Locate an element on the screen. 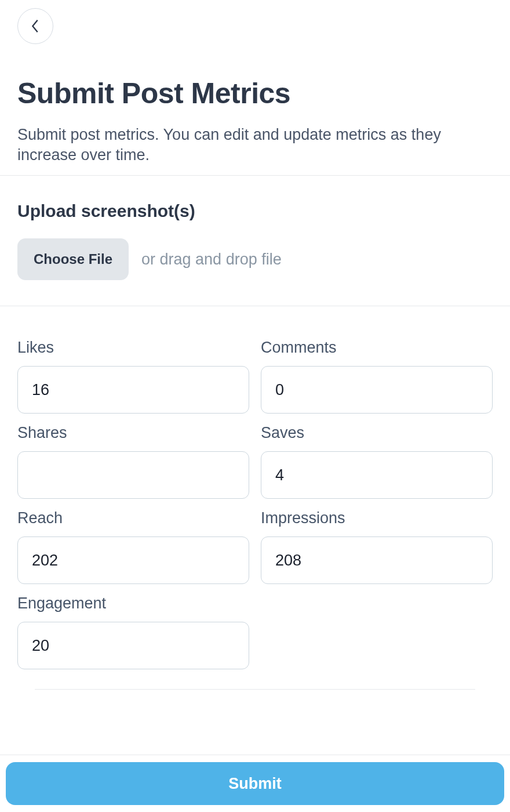 This screenshot has width=510, height=812. impressions-label: Impressions is located at coordinates (377, 519).